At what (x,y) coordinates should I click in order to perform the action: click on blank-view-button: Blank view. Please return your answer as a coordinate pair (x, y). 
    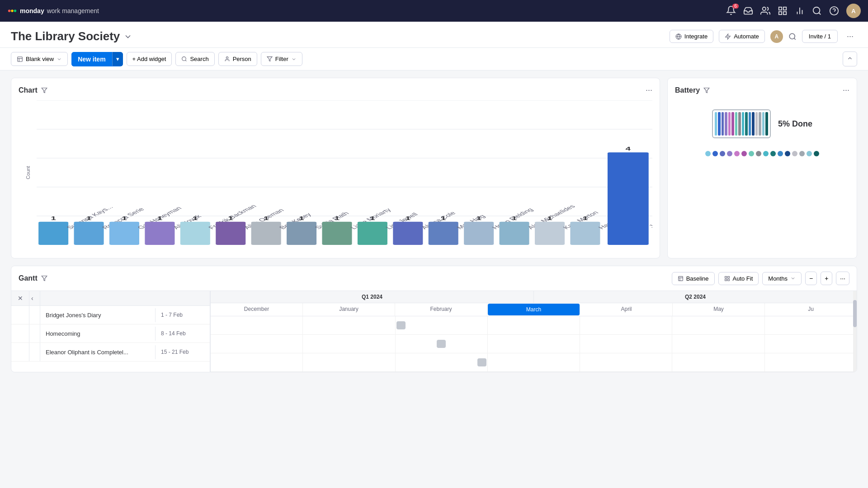
    Looking at the image, I should click on (39, 59).